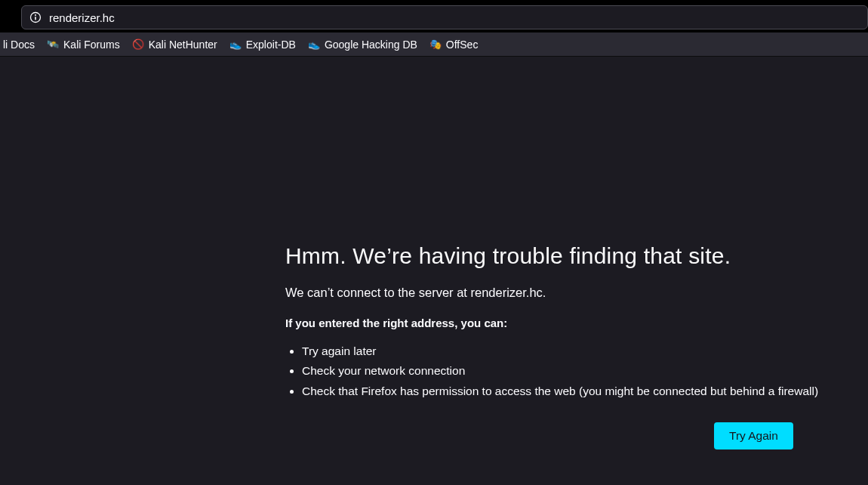 This screenshot has height=485, width=868. Describe the element at coordinates (271, 45) in the screenshot. I see `bookmark-label: Exploit-DB` at that location.